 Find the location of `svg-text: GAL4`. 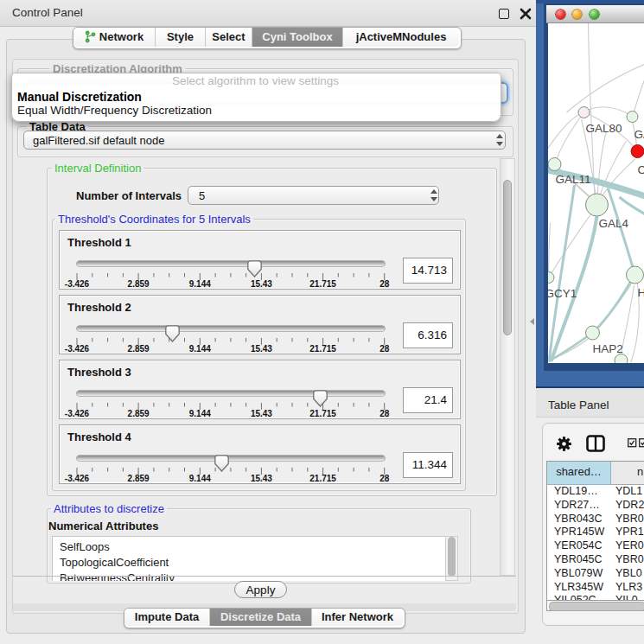

svg-text: GAL4 is located at coordinates (614, 223).